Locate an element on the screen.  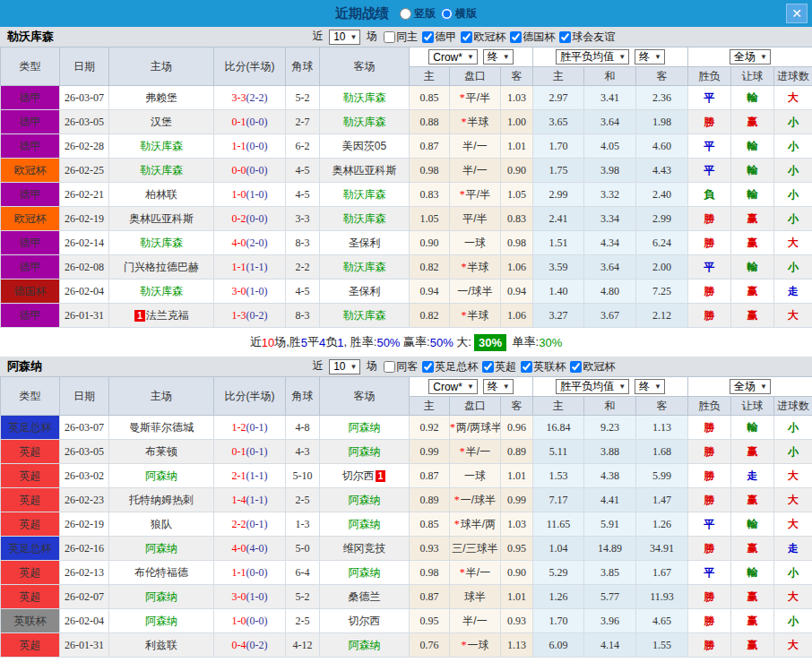
team-link: 桑德兰 is located at coordinates (365, 597).